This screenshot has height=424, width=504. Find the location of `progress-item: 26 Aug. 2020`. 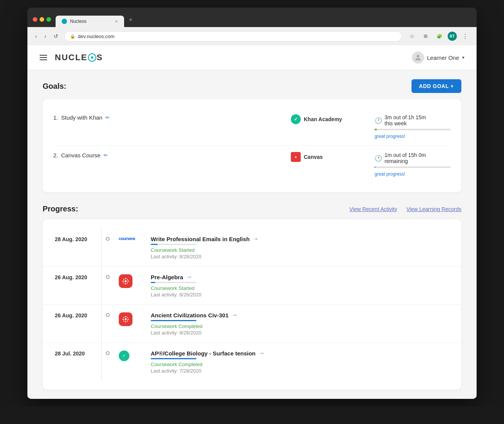

progress-item: 26 Aug. 2020 is located at coordinates (252, 323).